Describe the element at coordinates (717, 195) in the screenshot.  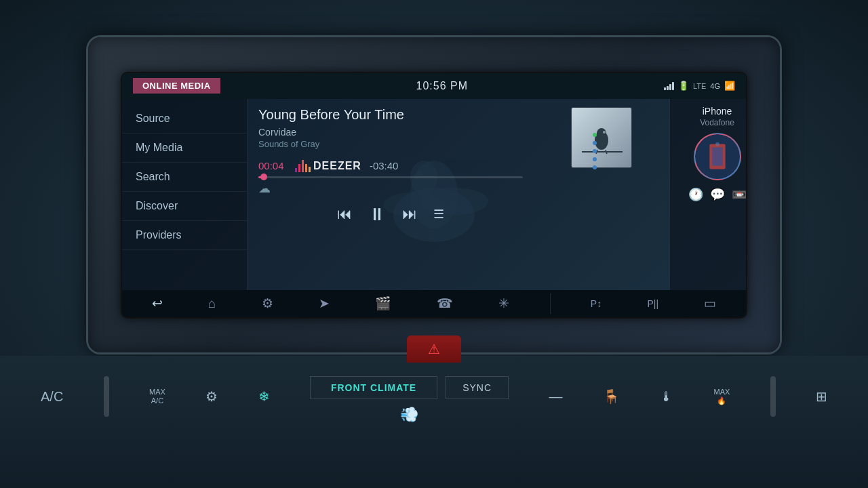
I see `messages-icon: 💬` at that location.